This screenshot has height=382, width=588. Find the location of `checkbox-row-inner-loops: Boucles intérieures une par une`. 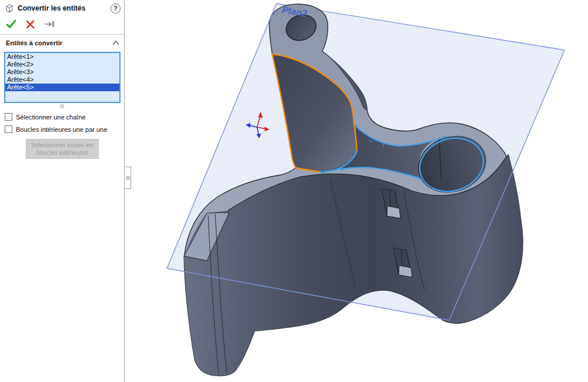

checkbox-row-inner-loops: Boucles intérieures une par une is located at coordinates (65, 129).